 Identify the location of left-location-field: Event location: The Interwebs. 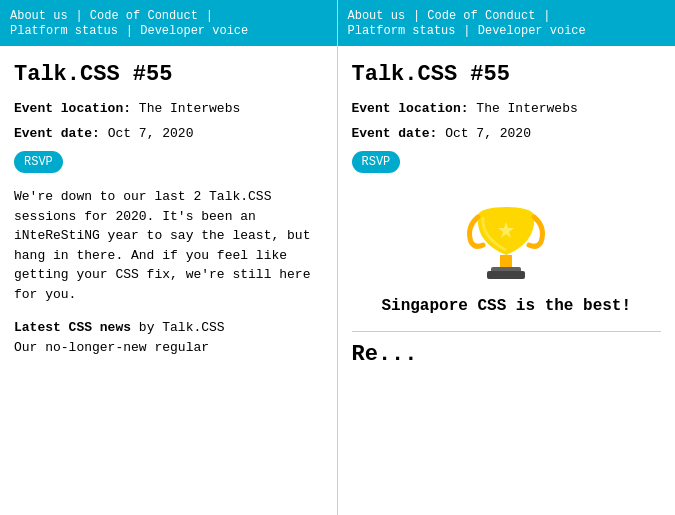
(168, 108).